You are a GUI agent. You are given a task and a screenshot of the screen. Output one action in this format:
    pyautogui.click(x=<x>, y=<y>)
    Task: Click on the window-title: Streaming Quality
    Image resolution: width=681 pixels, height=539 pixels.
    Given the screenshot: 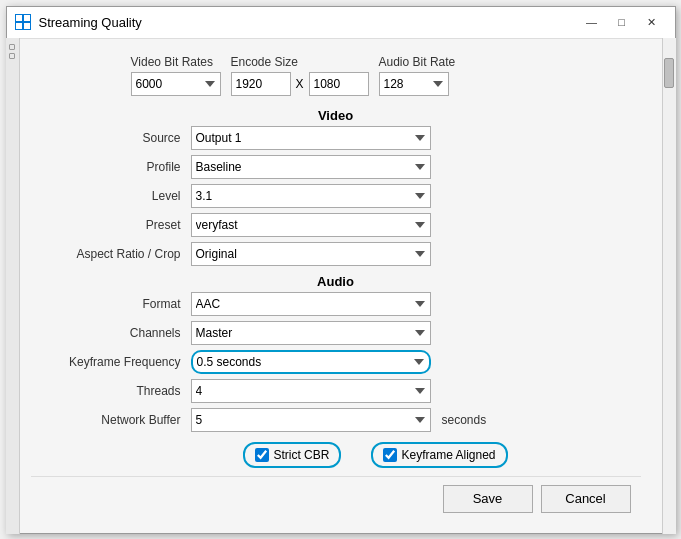 What is the action you would take?
    pyautogui.click(x=308, y=22)
    